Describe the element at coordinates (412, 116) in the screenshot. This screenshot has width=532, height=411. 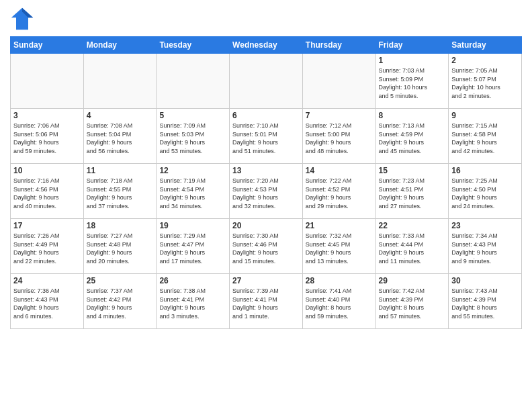
I see `day-number: 8` at that location.